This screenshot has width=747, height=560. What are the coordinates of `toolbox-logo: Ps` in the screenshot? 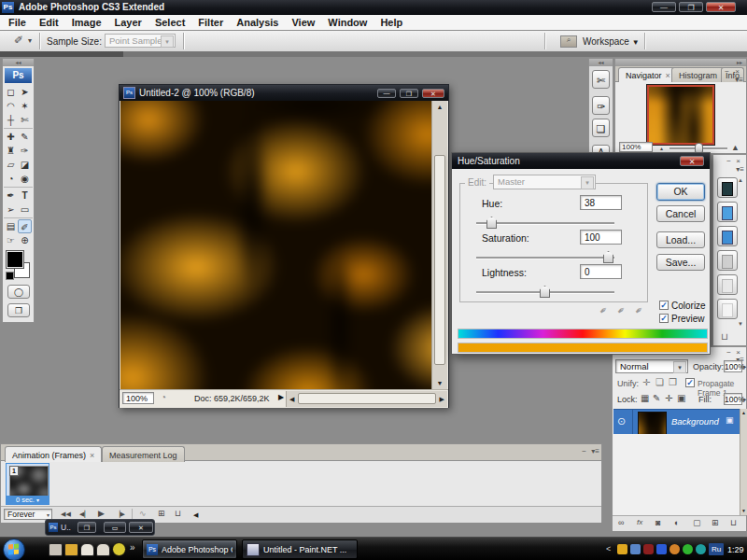 It's located at (19, 76).